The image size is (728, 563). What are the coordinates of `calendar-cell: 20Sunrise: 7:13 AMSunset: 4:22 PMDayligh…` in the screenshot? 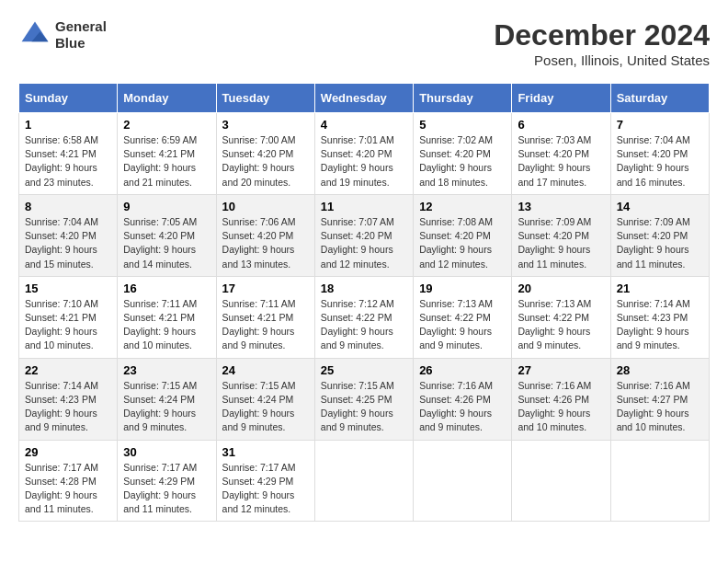 It's located at (561, 316).